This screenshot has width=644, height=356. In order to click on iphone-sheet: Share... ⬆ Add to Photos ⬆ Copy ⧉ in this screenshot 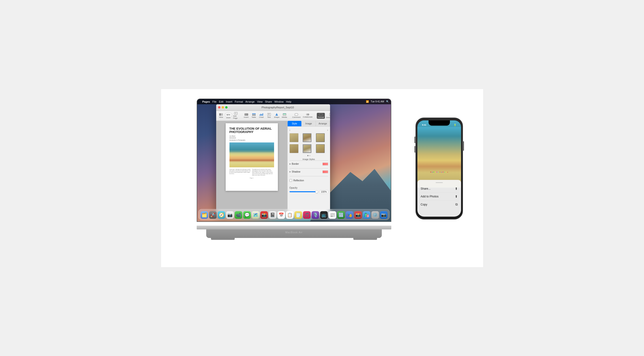, I will do `click(439, 198)`.